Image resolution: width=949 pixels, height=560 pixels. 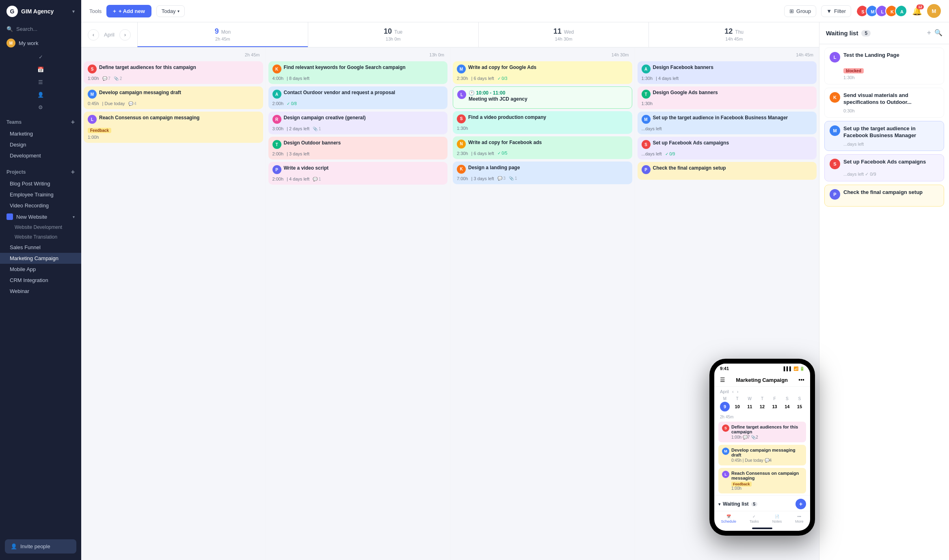 I want to click on tool-check: ✓, so click(x=41, y=57).